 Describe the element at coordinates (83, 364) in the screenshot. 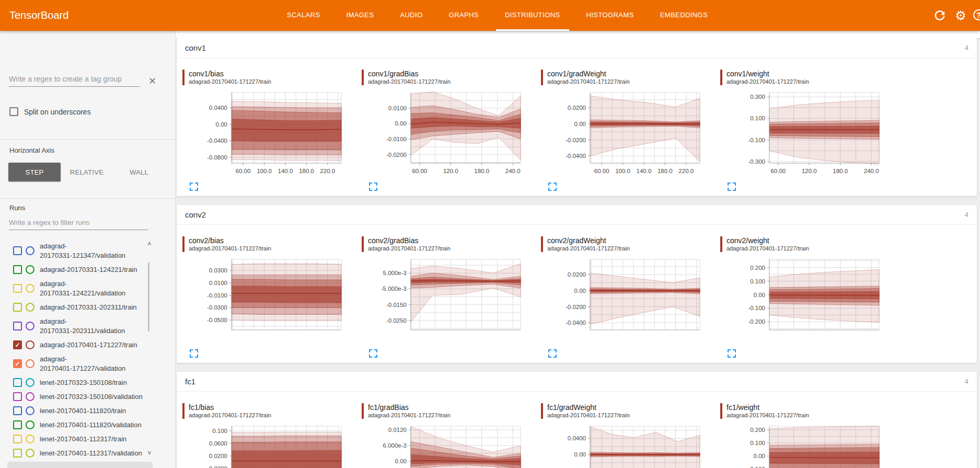

I see `run-label: adagrad-20170401-171227/validation` at that location.